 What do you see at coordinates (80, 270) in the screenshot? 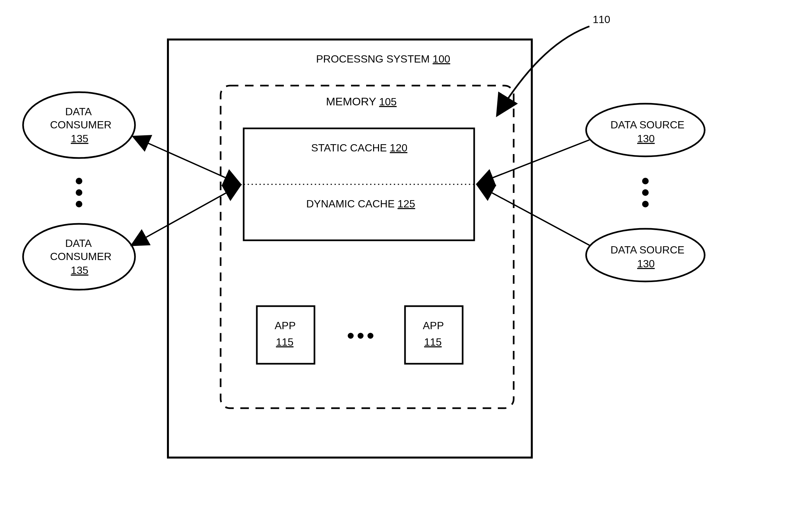
I see `data-consumer-2-ref: 135` at bounding box center [80, 270].